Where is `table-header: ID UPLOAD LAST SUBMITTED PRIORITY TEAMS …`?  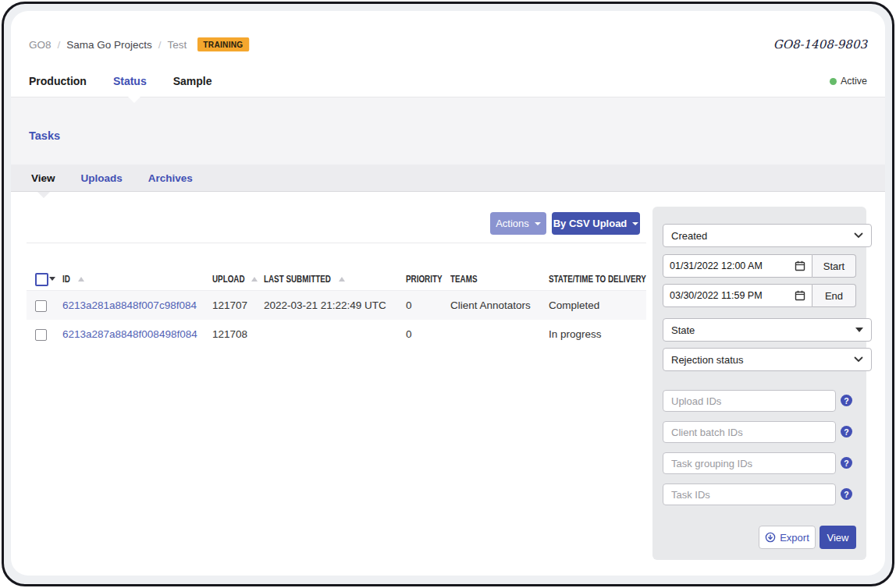
table-header: ID UPLOAD LAST SUBMITTED PRIORITY TEAMS … is located at coordinates (336, 279).